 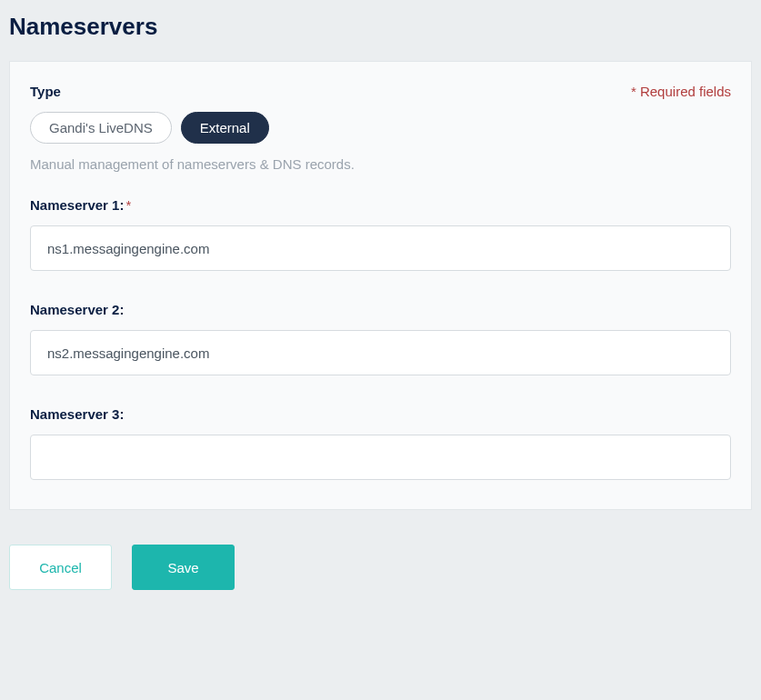 What do you see at coordinates (380, 127) in the screenshot?
I see `type-field-group: Type Gandi's LiveDNS External Manual man…` at bounding box center [380, 127].